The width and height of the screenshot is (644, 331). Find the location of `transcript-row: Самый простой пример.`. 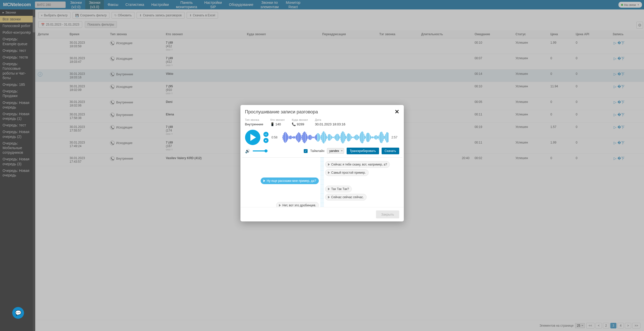

transcript-row: Самый простой пример. is located at coordinates (322, 173).